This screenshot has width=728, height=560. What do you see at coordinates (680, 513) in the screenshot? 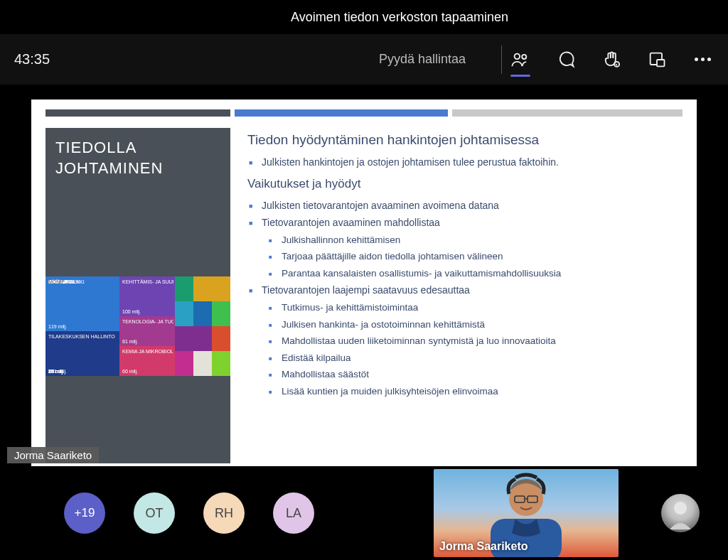
I see `self-avatar` at bounding box center [680, 513].